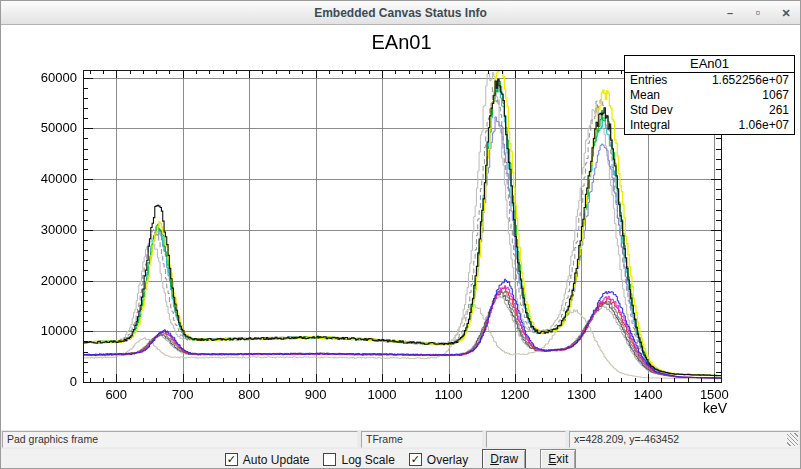 This screenshot has height=469, width=801. What do you see at coordinates (710, 80) in the screenshot?
I see `stats-row-entries: Entries 1.652256e+07` at bounding box center [710, 80].